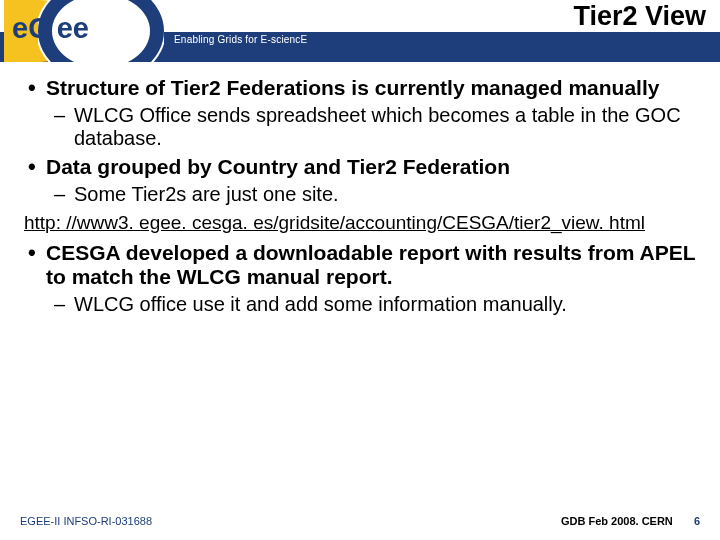 The height and width of the screenshot is (540, 720). Describe the element at coordinates (378, 127) in the screenshot. I see `bullet-text: WLCG Office sends spreadsheet which beco…` at that location.